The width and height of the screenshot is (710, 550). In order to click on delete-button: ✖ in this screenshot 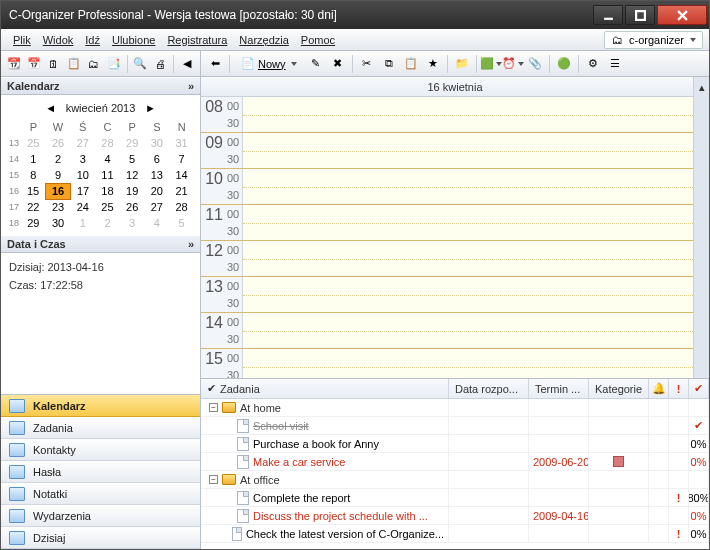, I will do `click(338, 64)`.